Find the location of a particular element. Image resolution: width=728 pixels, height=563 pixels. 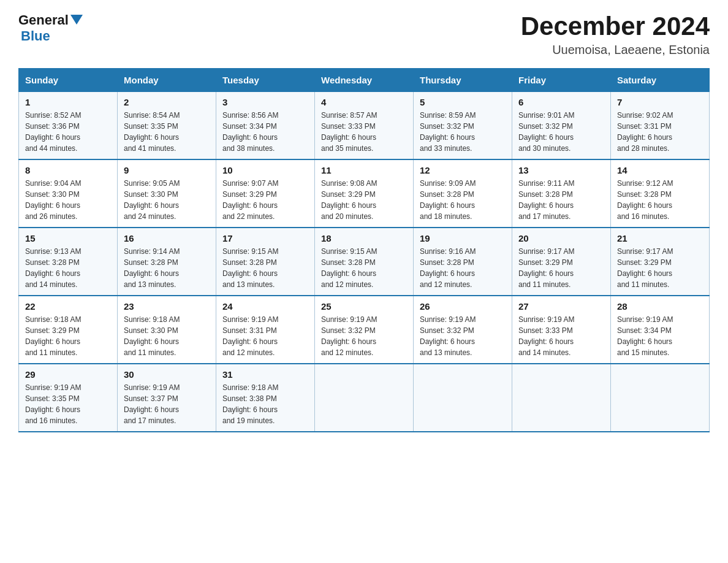

logo-blue-text: Blue is located at coordinates (51, 36).